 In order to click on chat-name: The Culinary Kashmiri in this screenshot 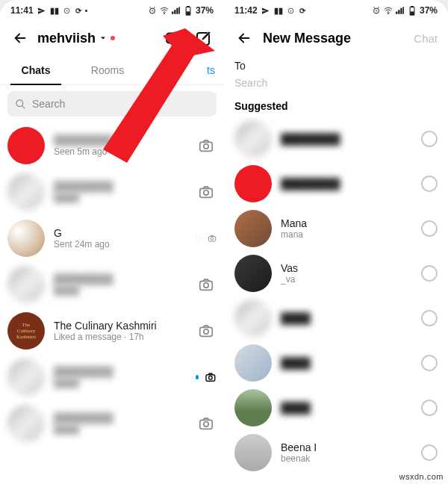, I will do `click(120, 326)`.